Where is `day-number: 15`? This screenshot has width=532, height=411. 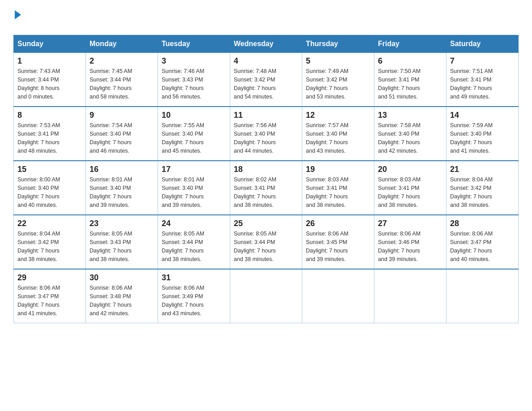
day-number: 15 is located at coordinates (50, 169).